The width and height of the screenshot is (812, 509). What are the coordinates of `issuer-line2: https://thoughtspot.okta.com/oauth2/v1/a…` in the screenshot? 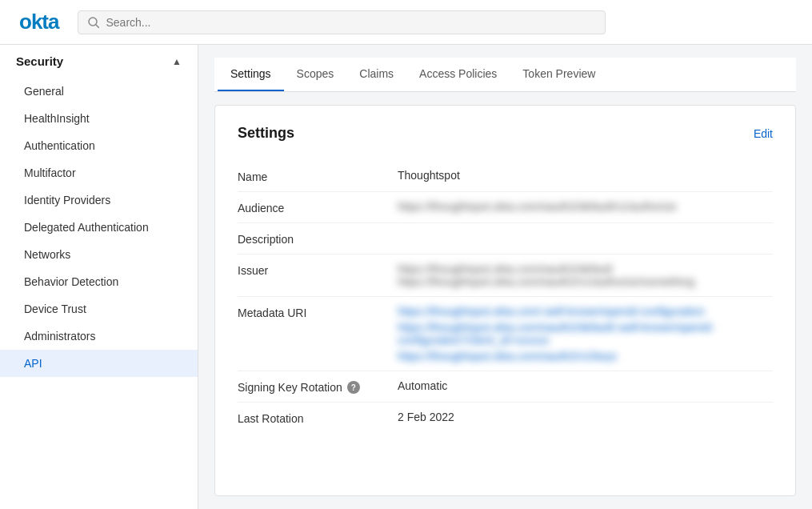 It's located at (586, 282).